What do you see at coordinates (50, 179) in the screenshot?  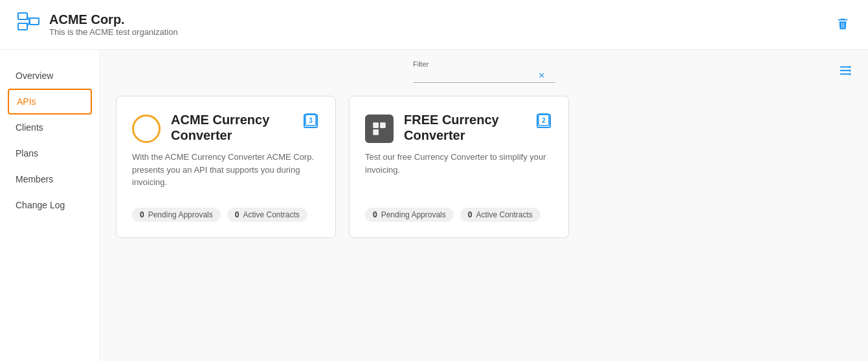 I see `sidebar-item-members: Members` at bounding box center [50, 179].